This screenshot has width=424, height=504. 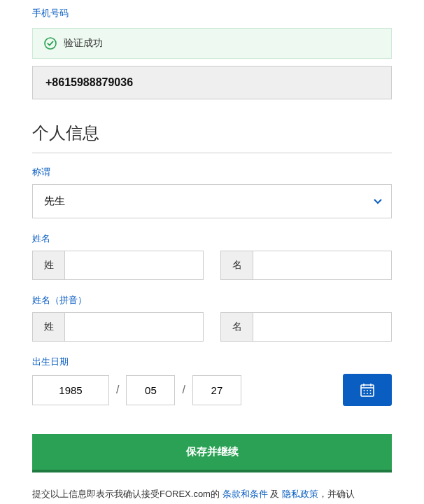 What do you see at coordinates (367, 390) in the screenshot?
I see `calendar-button` at bounding box center [367, 390].